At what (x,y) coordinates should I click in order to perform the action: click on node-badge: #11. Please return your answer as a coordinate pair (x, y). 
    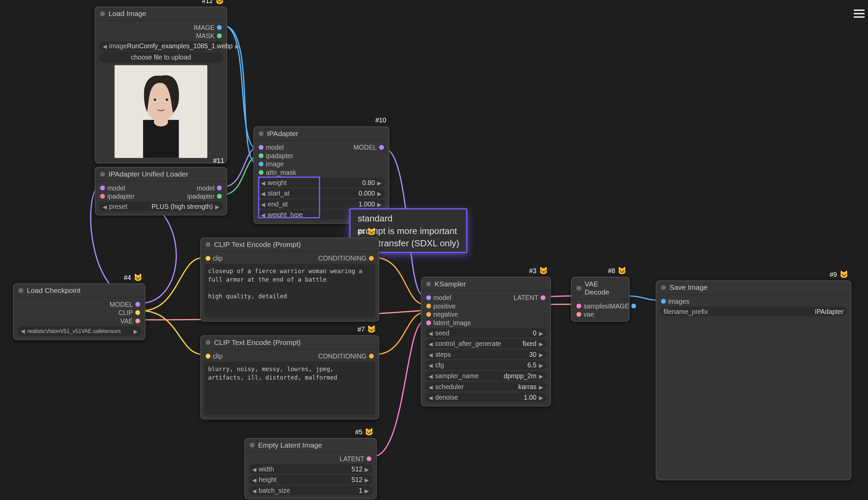
    Looking at the image, I should click on (219, 160).